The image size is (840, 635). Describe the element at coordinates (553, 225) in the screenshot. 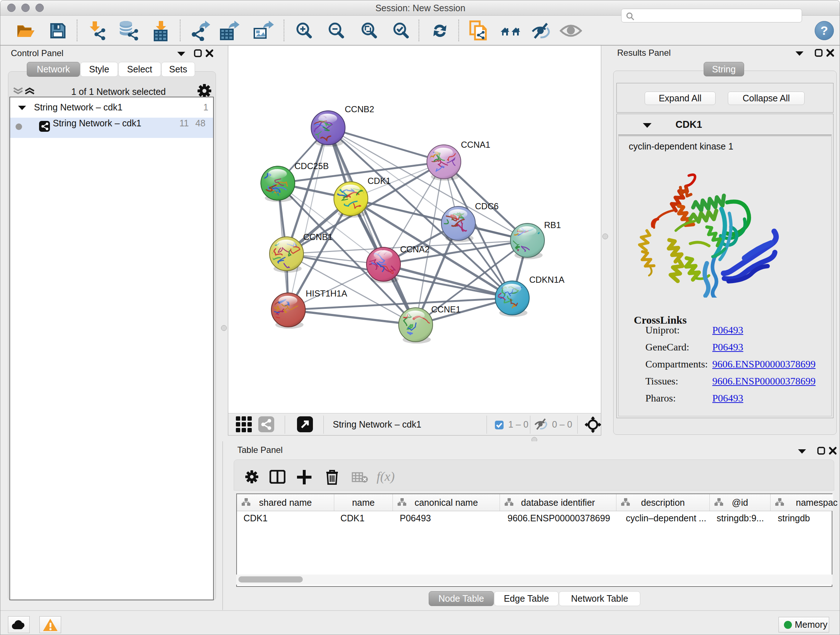

I see `svg-text: RB1` at that location.